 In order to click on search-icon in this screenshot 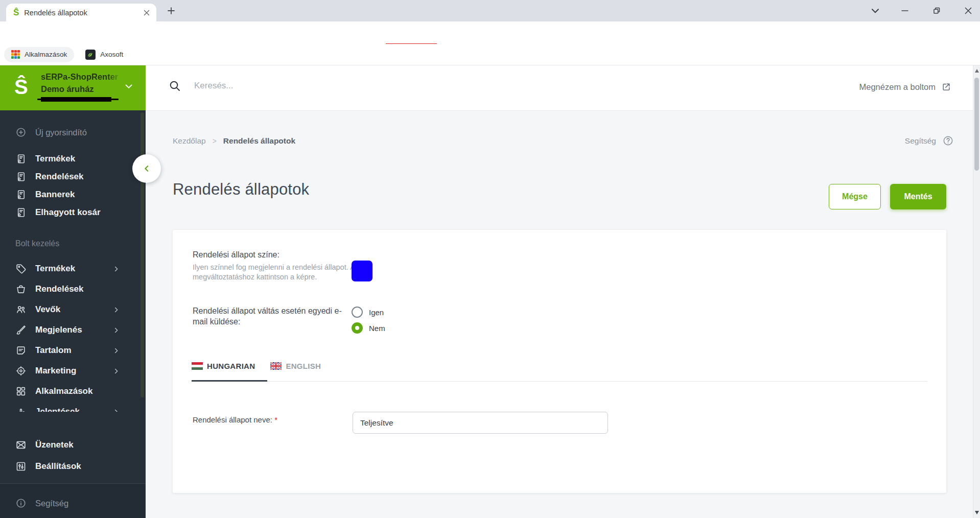, I will do `click(175, 86)`.